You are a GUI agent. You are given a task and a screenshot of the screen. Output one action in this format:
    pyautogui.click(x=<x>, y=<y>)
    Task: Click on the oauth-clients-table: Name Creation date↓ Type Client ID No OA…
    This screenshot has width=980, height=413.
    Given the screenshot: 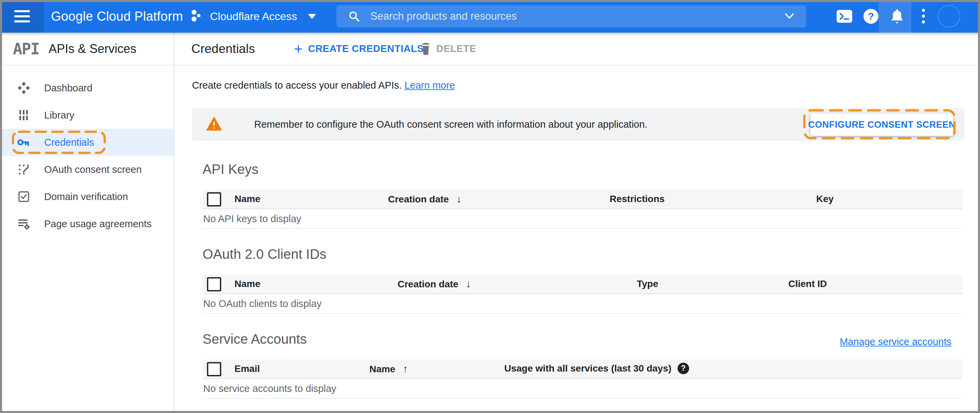 What is the action you would take?
    pyautogui.click(x=582, y=294)
    